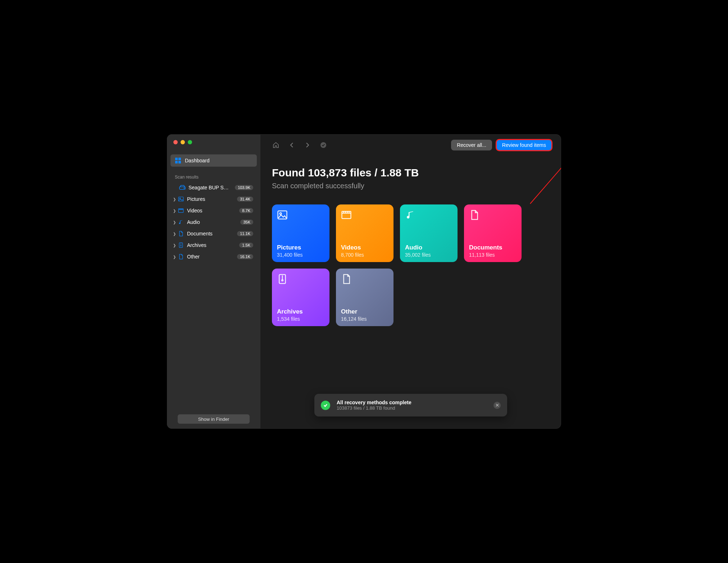  Describe the element at coordinates (365, 297) in the screenshot. I see `card-other: Other 16,124 files` at that location.